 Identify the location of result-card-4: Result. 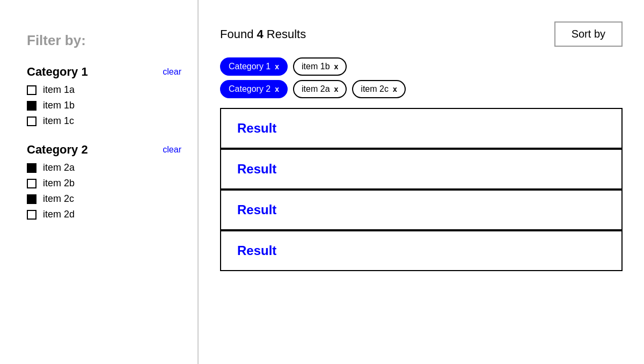
(421, 251).